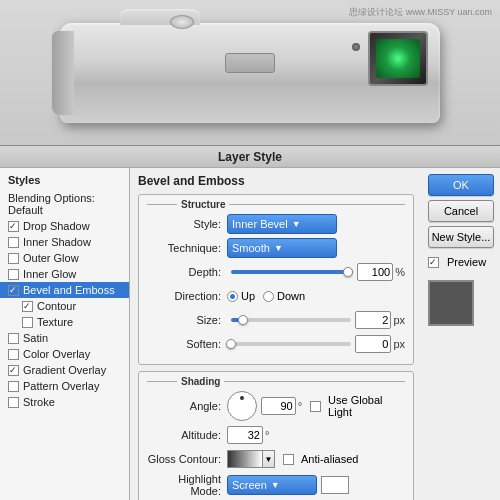 The image size is (500, 500). What do you see at coordinates (291, 320) in the screenshot?
I see `size-slider-container` at bounding box center [291, 320].